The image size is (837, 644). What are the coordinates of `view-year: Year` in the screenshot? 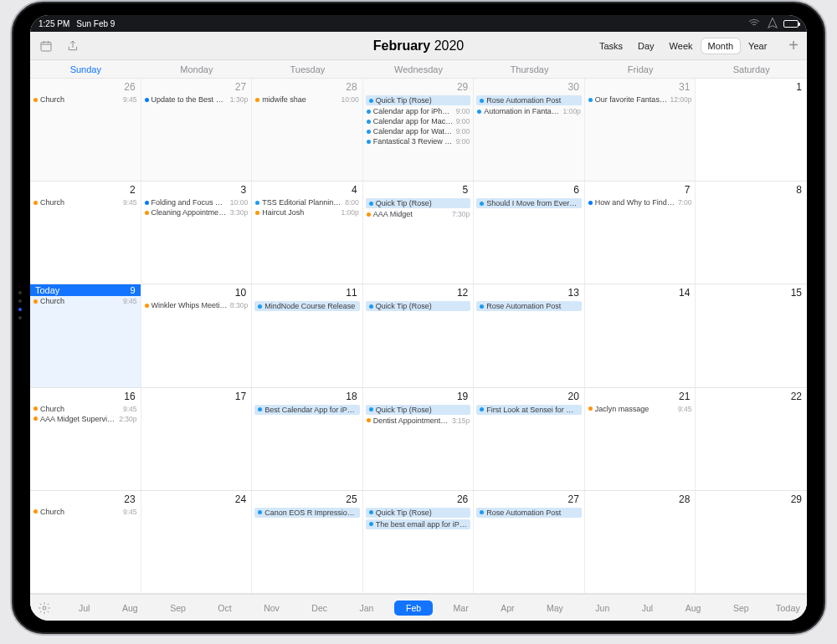 It's located at (757, 46).